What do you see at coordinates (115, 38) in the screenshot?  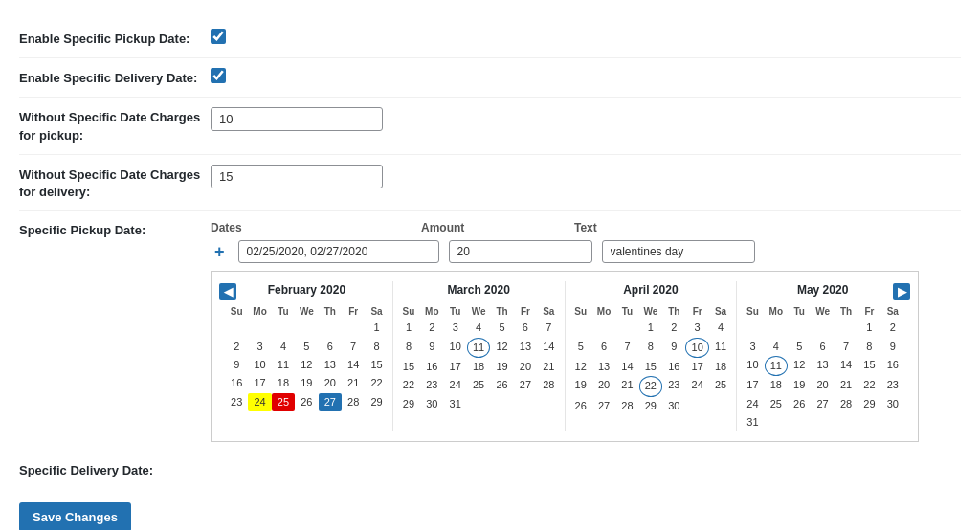 I see `enable-pickup-label: Enable Specific Pickup Date:` at bounding box center [115, 38].